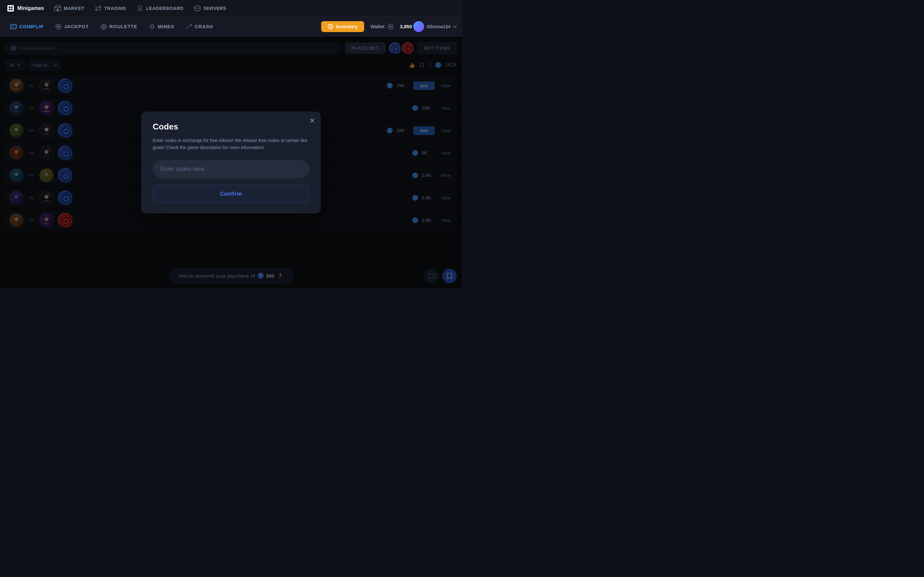 The width and height of the screenshot is (924, 577). What do you see at coordinates (104, 27) in the screenshot?
I see `roulette-icon` at bounding box center [104, 27].